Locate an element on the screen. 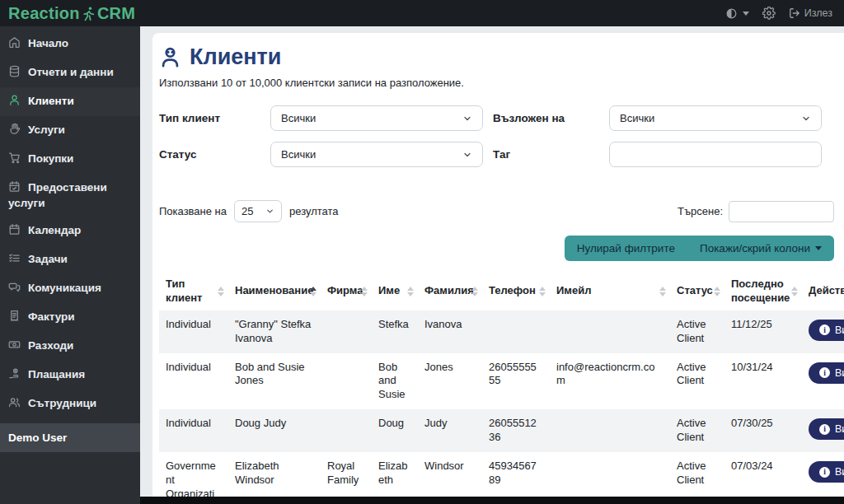  sidebar-item-calendar: Календар is located at coordinates (70, 231).